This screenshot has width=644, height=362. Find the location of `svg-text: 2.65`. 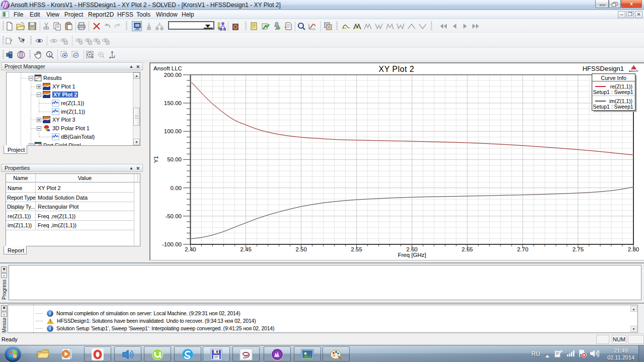

svg-text: 2.65 is located at coordinates (467, 249).